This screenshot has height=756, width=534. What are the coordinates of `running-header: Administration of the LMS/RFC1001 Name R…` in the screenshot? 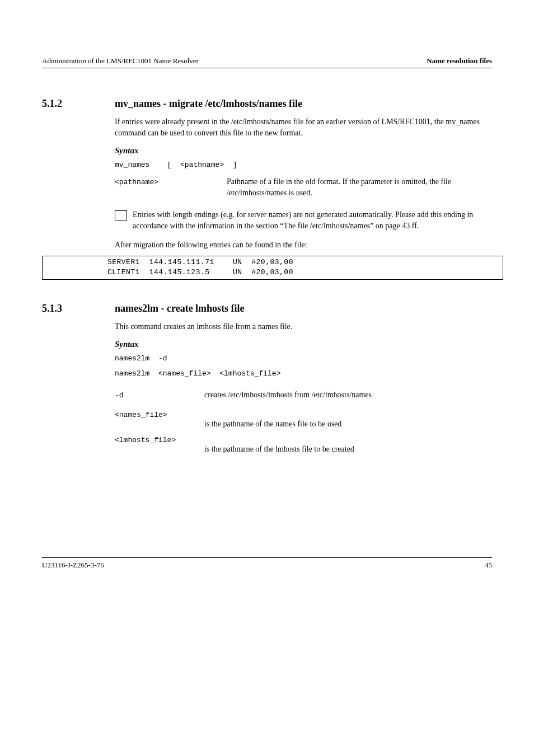 It's located at (267, 62).